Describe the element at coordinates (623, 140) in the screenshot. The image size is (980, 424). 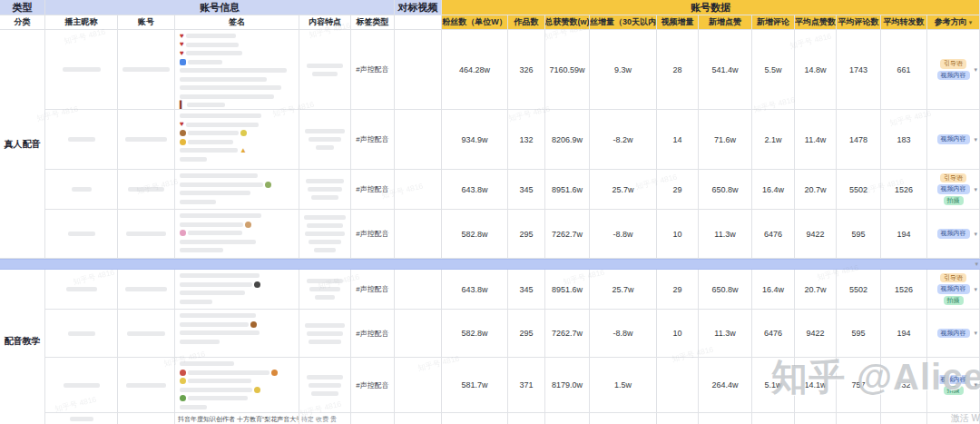
I see `cell-fan-increment: -8.2w` at that location.